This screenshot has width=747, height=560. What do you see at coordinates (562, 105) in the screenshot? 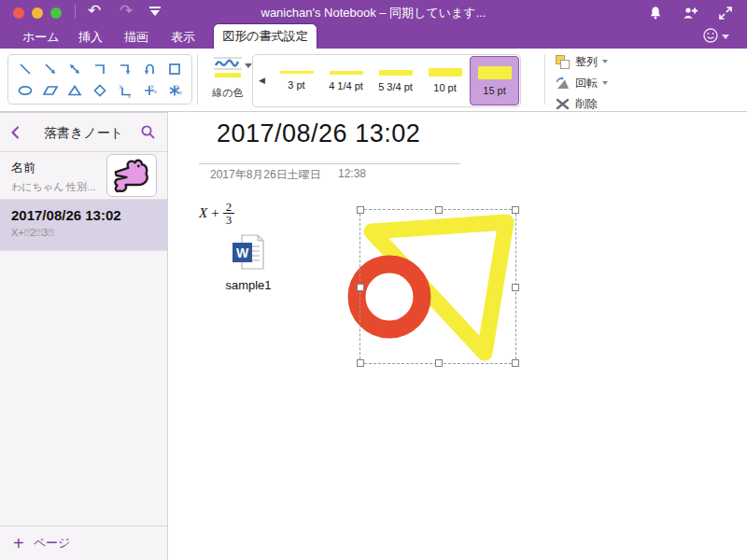
I see `delete-icon` at bounding box center [562, 105].